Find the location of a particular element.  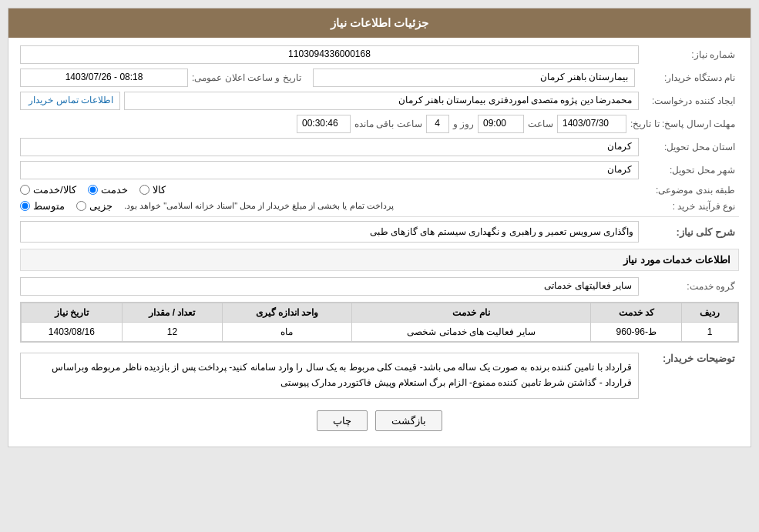

tabaqeBandi-kala-khadamat-radio is located at coordinates (25, 189).